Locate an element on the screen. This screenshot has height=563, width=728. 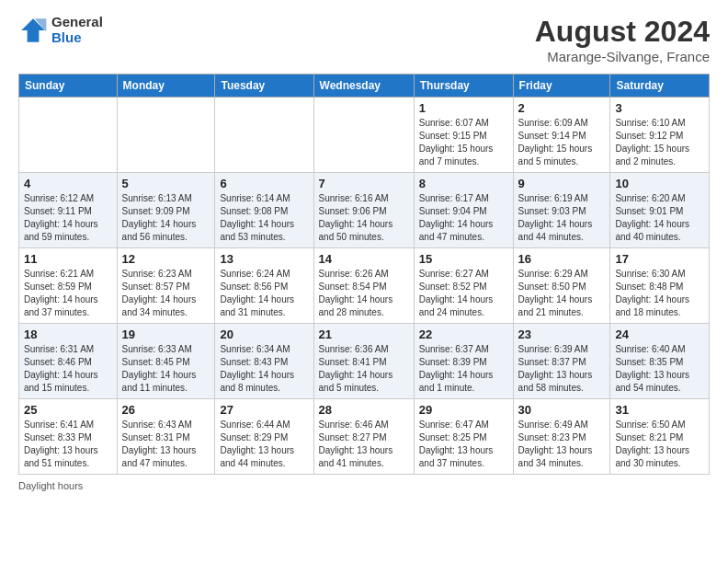
day-number: 21 is located at coordinates (364, 335).